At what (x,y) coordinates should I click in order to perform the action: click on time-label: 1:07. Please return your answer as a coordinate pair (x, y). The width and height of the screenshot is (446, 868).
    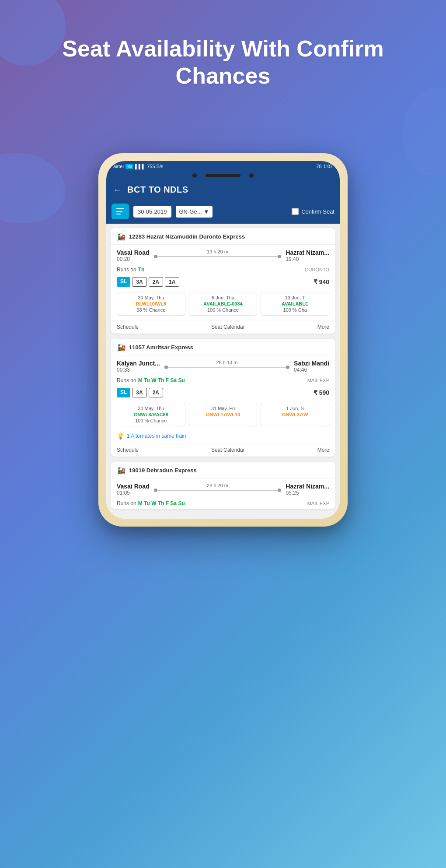
    Looking at the image, I should click on (328, 166).